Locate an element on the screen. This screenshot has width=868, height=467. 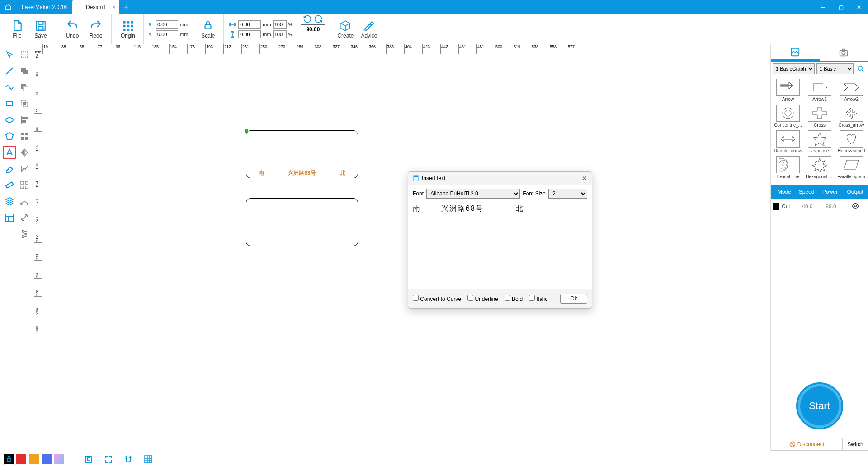
shape-hexagonal_...: Hexagonal_... is located at coordinates (820, 167).